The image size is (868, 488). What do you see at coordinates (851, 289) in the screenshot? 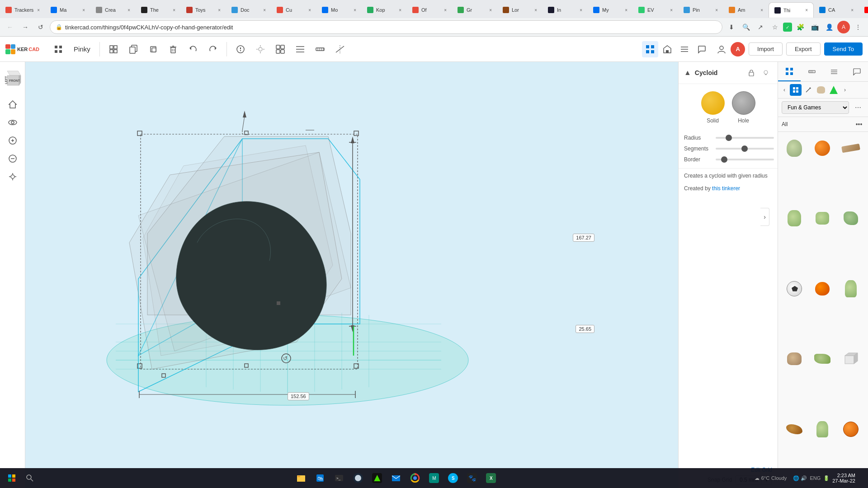
I see `shape-figurine` at bounding box center [851, 289].